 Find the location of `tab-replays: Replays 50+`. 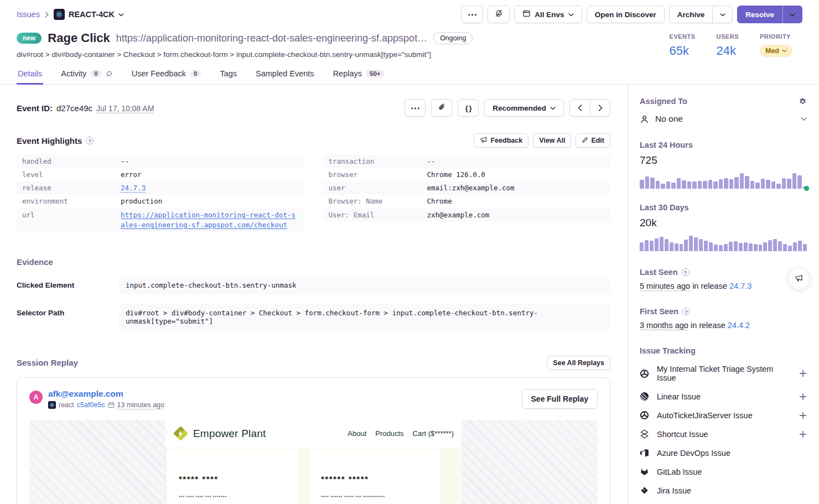

tab-replays: Replays 50+ is located at coordinates (359, 75).